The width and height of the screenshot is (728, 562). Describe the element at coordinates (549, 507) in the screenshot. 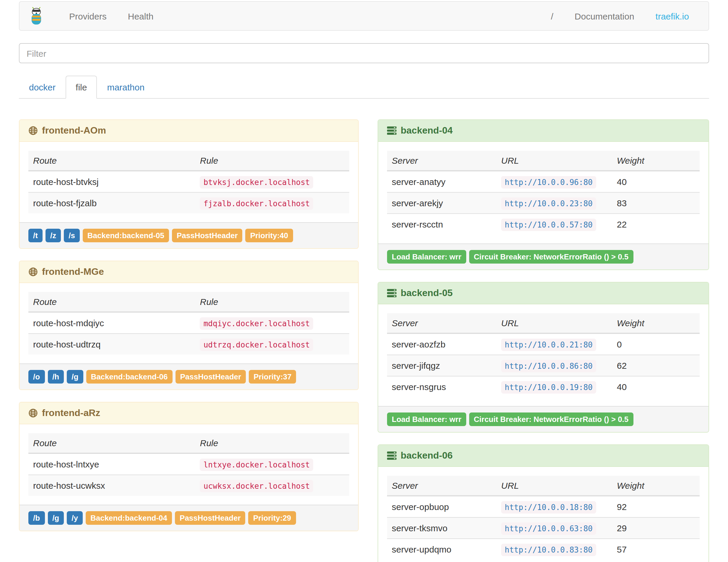

I see `server-url-code: http://10.0.0.18:80` at that location.